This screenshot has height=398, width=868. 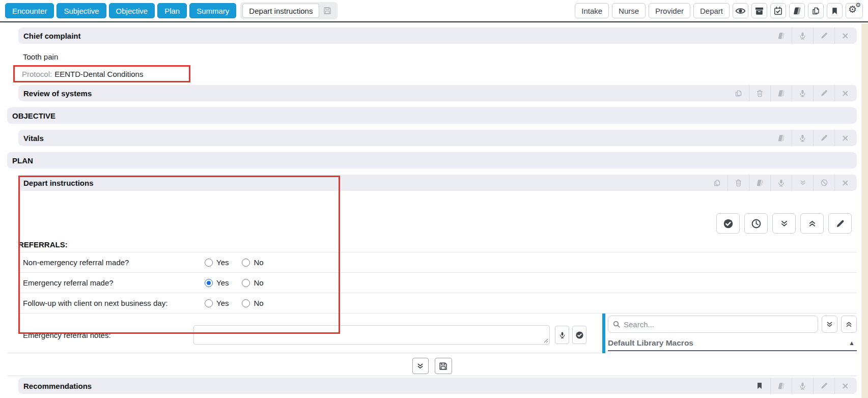 I want to click on protocol-row: Protocol: EENTD-Dental Conditions, so click(x=102, y=74).